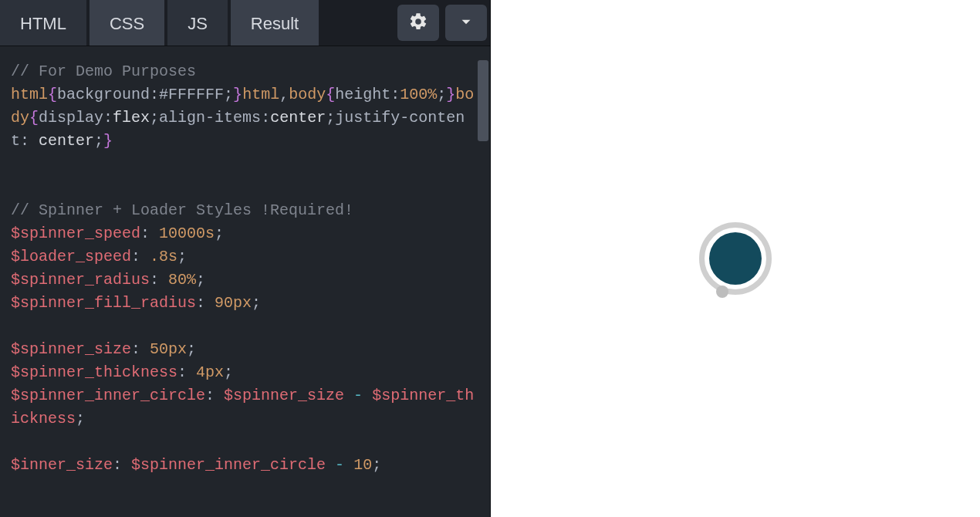 The height and width of the screenshot is (517, 980). Describe the element at coordinates (131, 117) in the screenshot. I see `code-token: flex` at that location.